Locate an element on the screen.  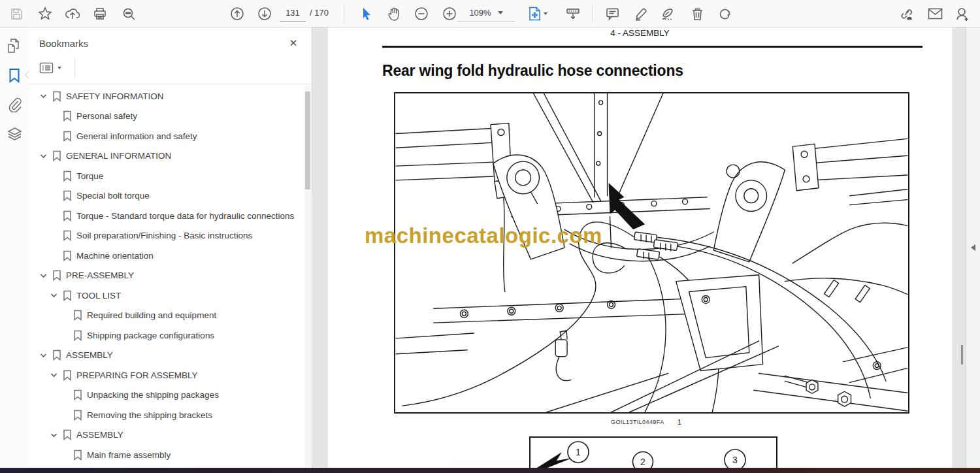
bookmark-item-label: GENERAL INFORMATION is located at coordinates (119, 155).